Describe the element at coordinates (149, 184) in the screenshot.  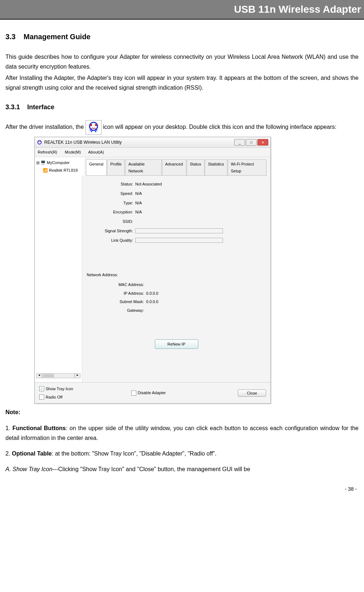
I see `status-value: Not Associated` at that location.